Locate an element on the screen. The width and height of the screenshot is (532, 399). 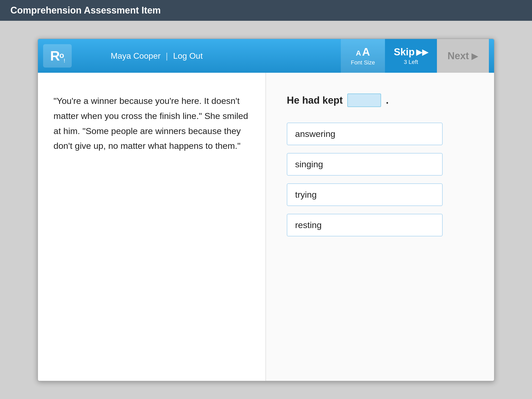
choice-trying: trying is located at coordinates (365, 195).